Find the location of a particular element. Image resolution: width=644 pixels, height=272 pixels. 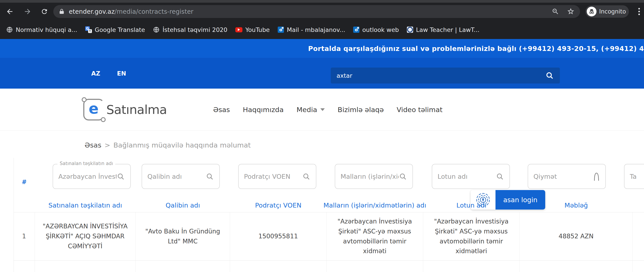

filter-placeholder: Ta is located at coordinates (637, 177).